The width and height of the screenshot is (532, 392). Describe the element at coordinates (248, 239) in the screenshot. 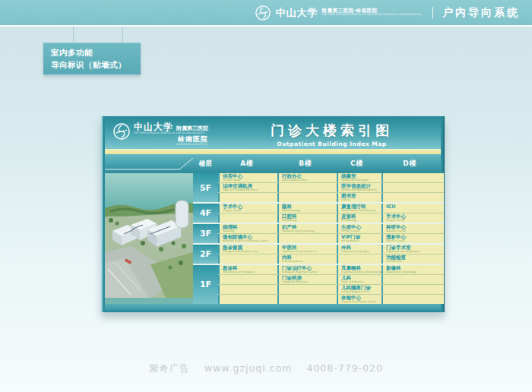

I see `dept-cell: 微创腔镜中心Minimally Invasive Endoscopy Cente…` at that location.